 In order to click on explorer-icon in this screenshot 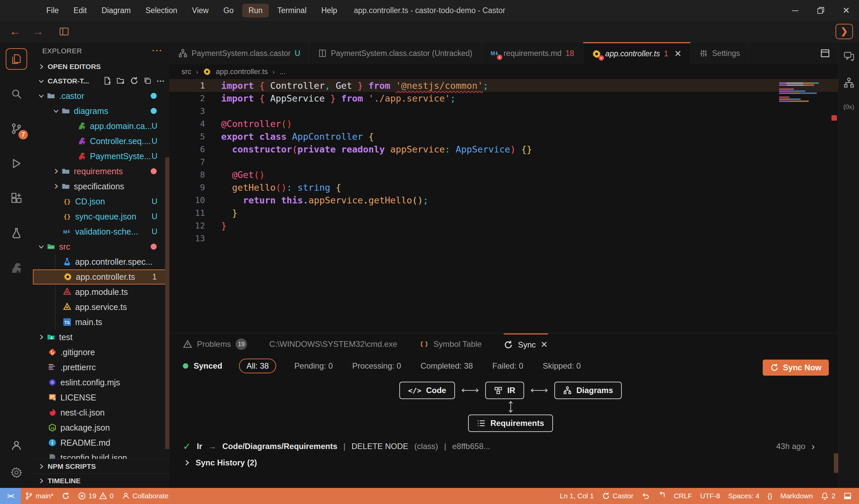, I will do `click(16, 59)`.